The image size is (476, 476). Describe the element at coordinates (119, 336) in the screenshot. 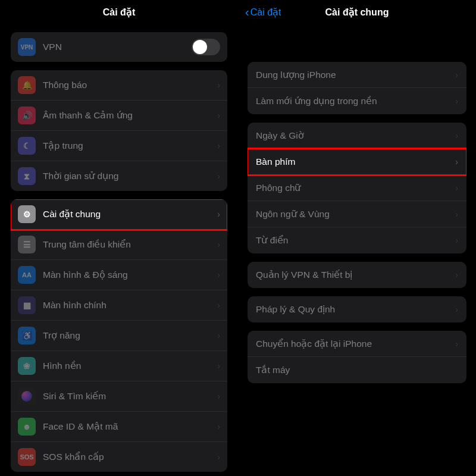

I see `row-accessibility: ♿ Trợ năng ›` at that location.